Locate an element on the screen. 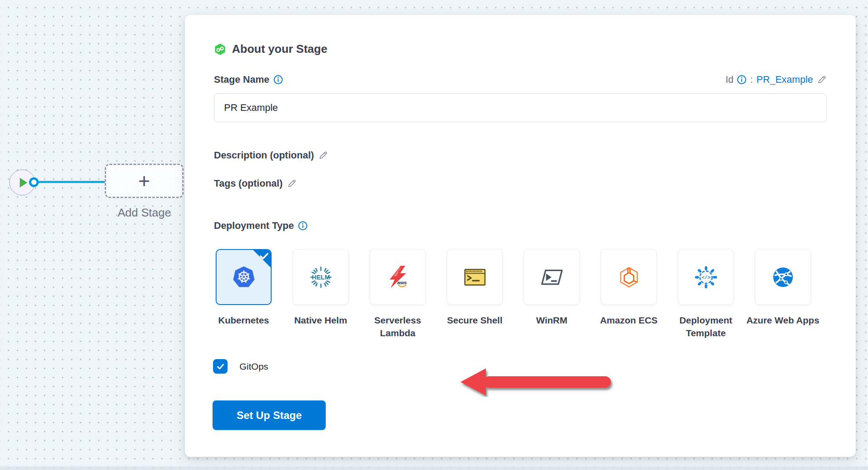 The width and height of the screenshot is (868, 470). option-label: Deployment Template is located at coordinates (706, 327).